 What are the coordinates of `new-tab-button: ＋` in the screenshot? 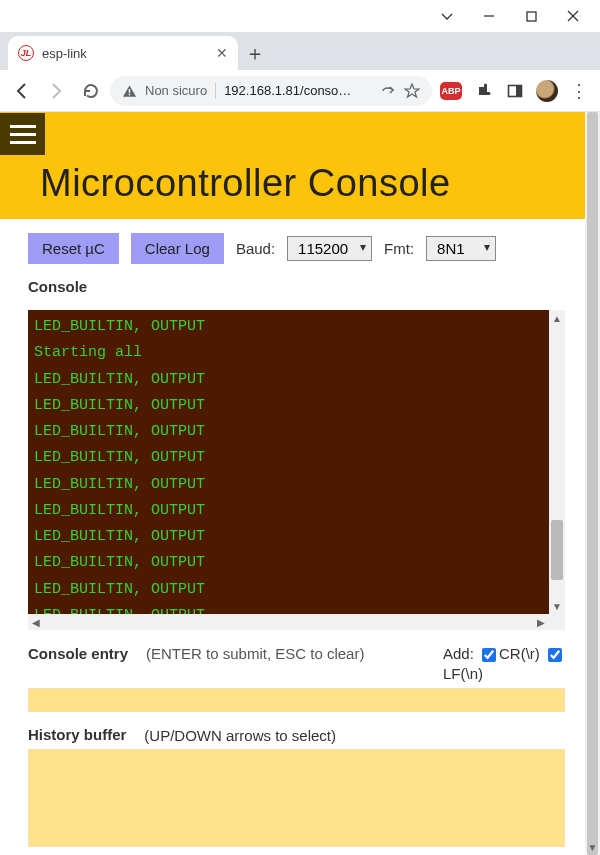 It's located at (255, 53).